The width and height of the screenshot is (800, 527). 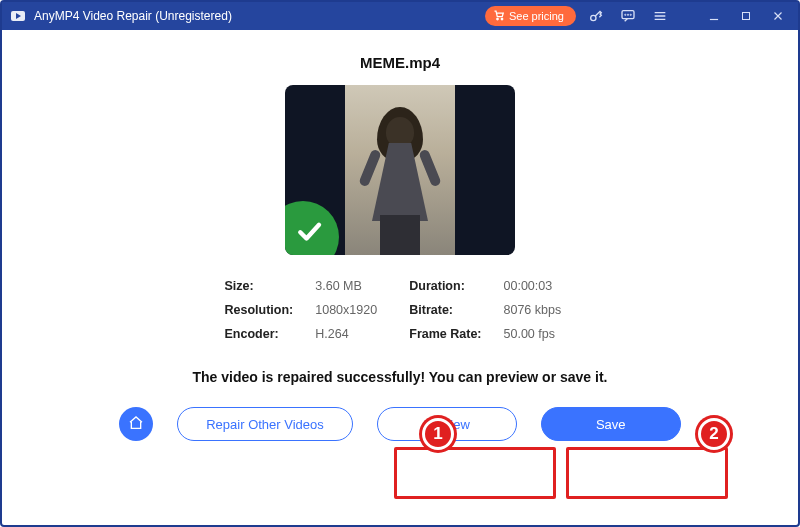 I want to click on status-message: The video is repaired successfully! You …, so click(x=400, y=377).